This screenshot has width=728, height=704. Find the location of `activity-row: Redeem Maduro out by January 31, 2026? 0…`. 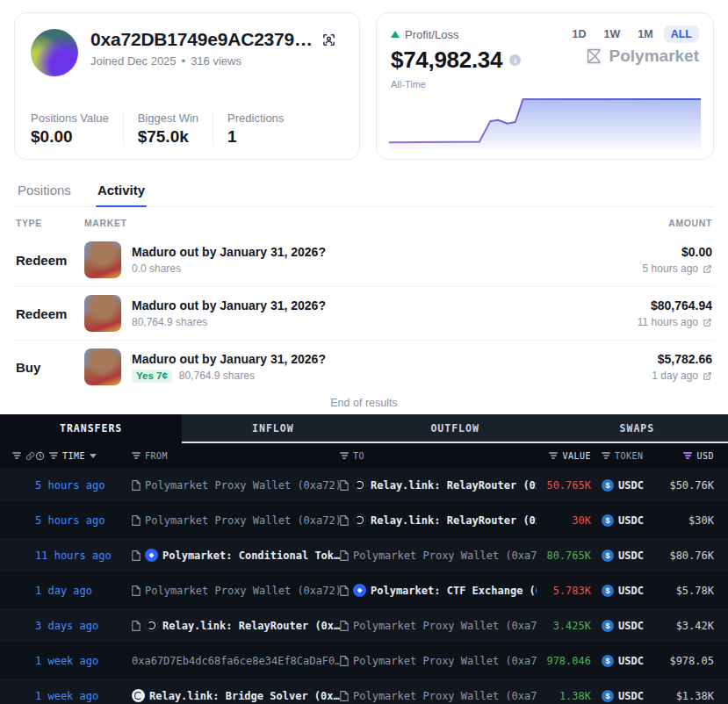

activity-row: Redeem Maduro out by January 31, 2026? 0… is located at coordinates (364, 260).